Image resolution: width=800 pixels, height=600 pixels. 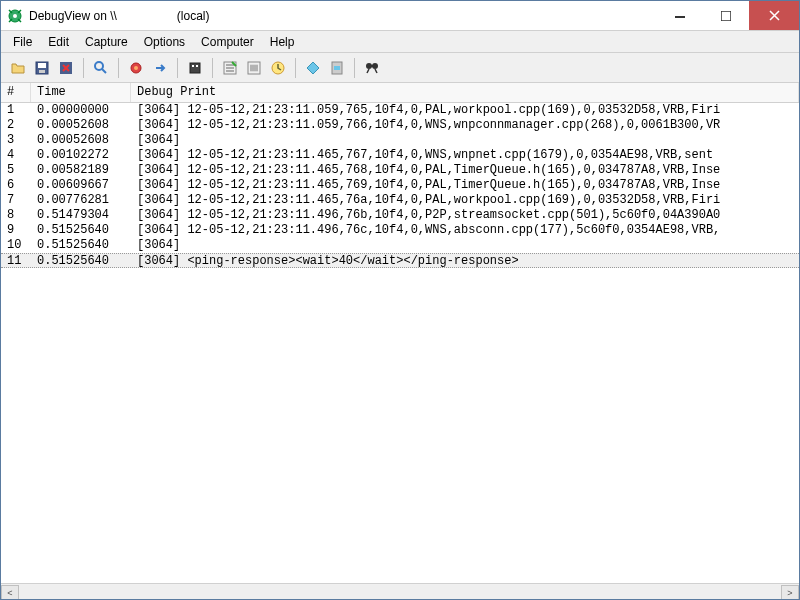 What do you see at coordinates (101, 68) in the screenshot?
I see `find-icon` at bounding box center [101, 68].